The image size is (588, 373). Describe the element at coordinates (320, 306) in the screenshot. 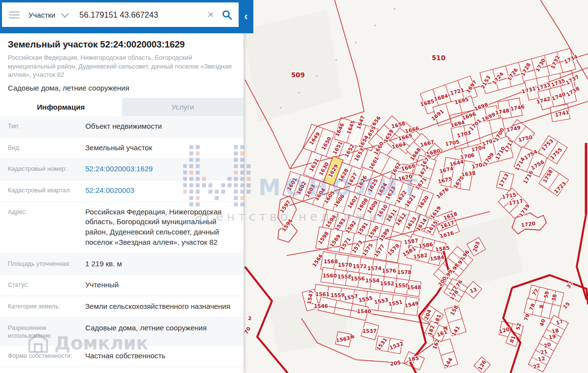

I see `parcel-label: 1546` at that location.